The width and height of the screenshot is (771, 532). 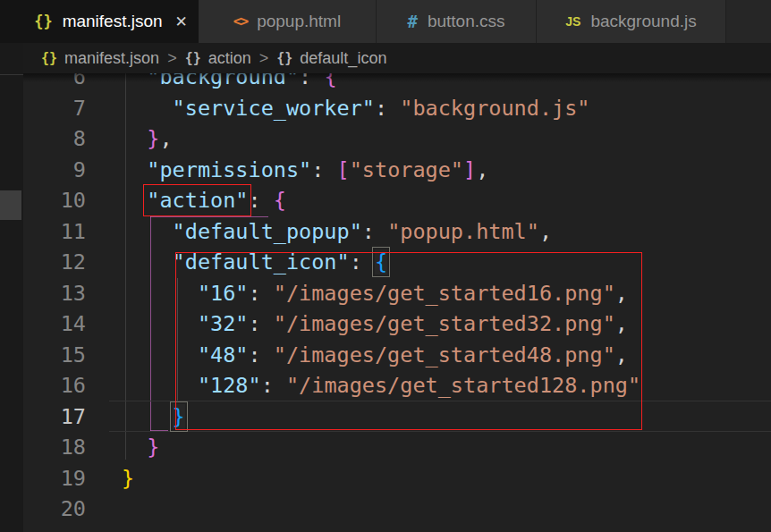 What do you see at coordinates (55, 200) in the screenshot?
I see `line-number: 10` at bounding box center [55, 200].